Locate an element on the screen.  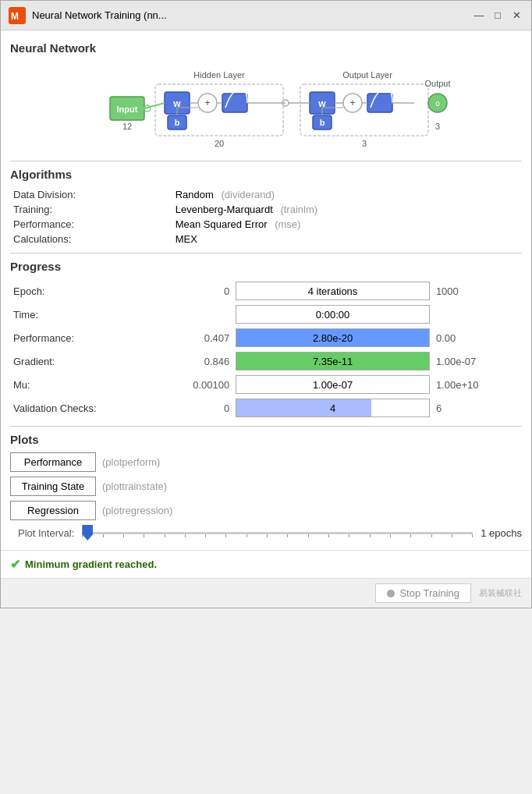
perf-right: 0.00 is located at coordinates (477, 338).